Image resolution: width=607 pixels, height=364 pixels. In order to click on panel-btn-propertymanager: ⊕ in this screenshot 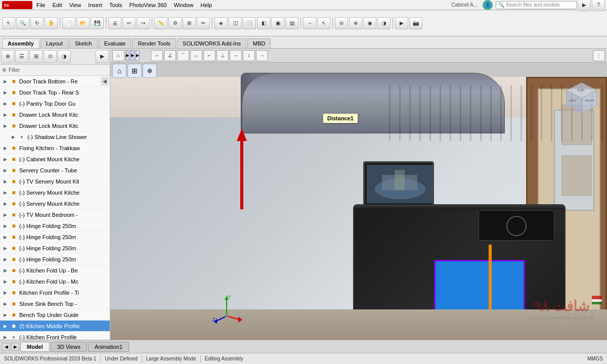, I will do `click(8, 57)`.